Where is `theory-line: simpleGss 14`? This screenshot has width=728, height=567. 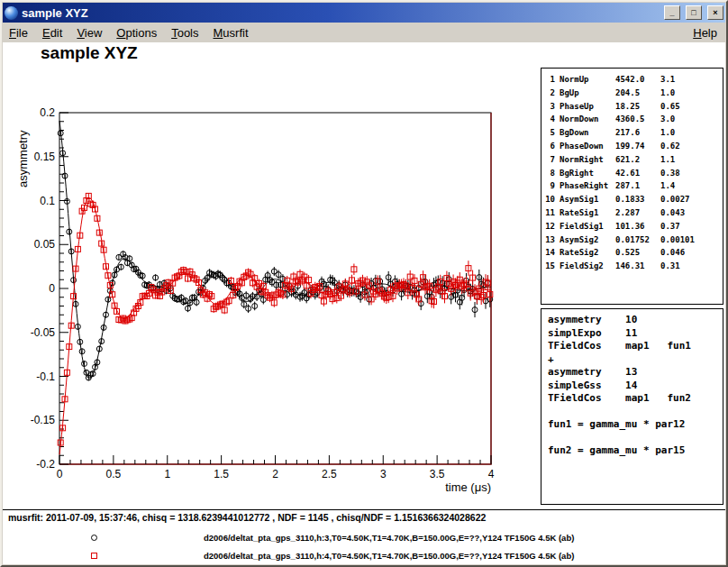
theory-line: simpleGss 14 is located at coordinates (635, 386).